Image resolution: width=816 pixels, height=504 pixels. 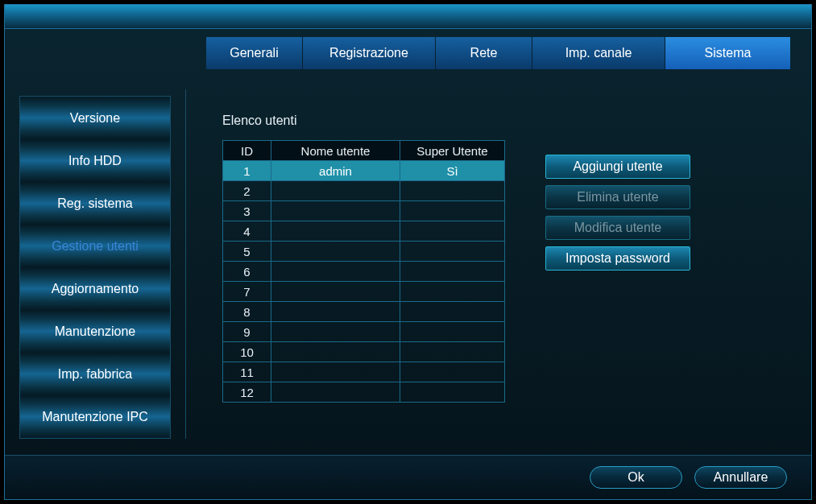 I want to click on table-row: 2, so click(x=364, y=192).